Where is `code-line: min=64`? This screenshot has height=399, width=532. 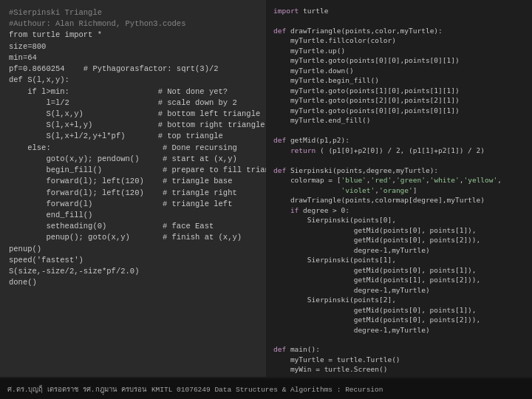
code-line: min=64 is located at coordinates (133, 58).